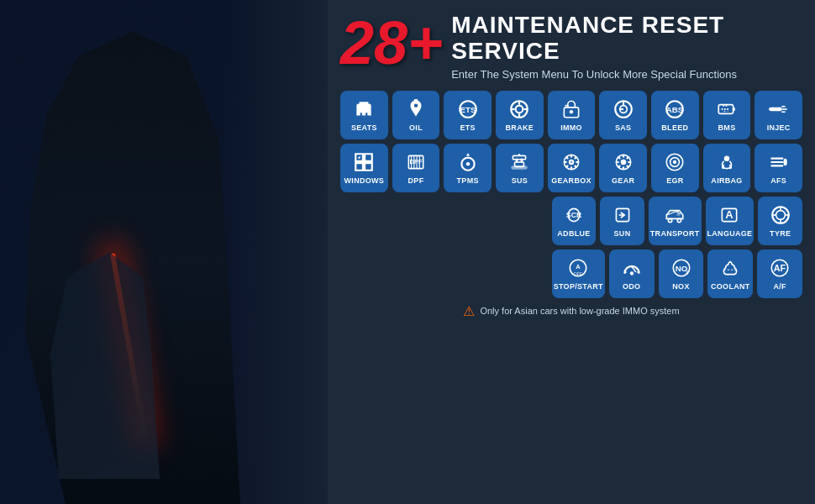 This screenshot has width=815, height=504. Describe the element at coordinates (681, 274) in the screenshot. I see `icon-nox: NOx NOx` at that location.